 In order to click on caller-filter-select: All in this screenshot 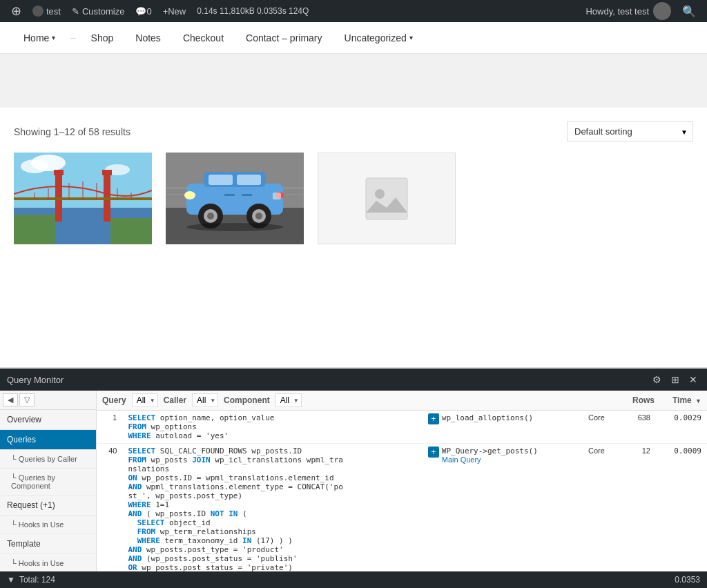, I will do `click(205, 400)`.